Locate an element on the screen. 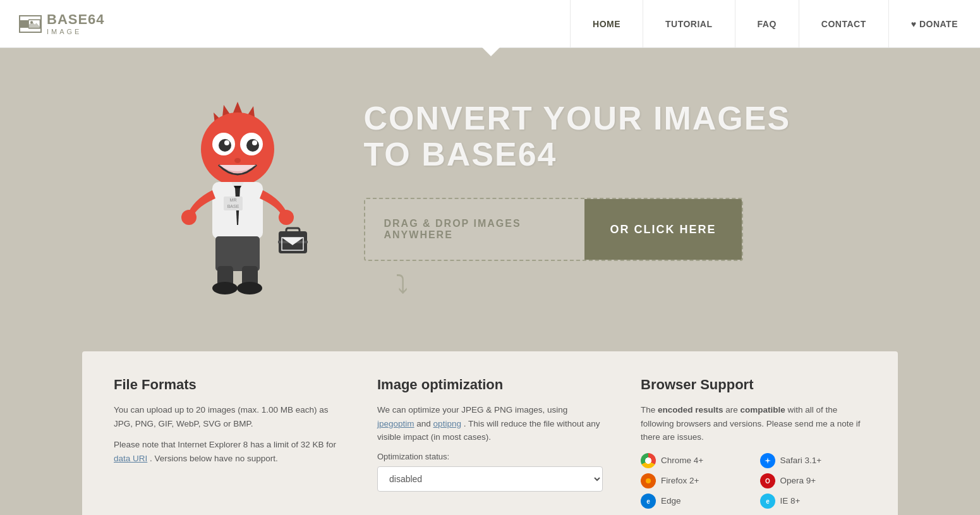 The image size is (980, 515). file-formats-col: File Formats You can upload up to 20 ima… is located at coordinates (226, 442).